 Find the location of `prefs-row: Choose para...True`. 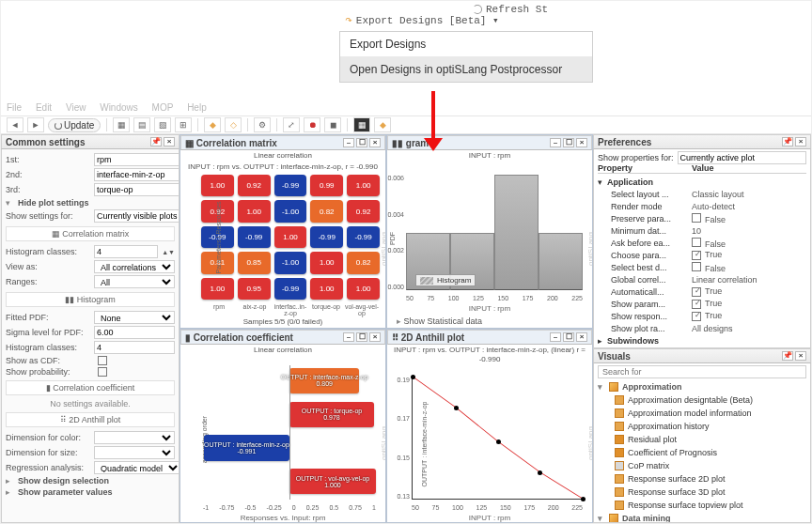

prefs-row: Choose para...True is located at coordinates (702, 255).